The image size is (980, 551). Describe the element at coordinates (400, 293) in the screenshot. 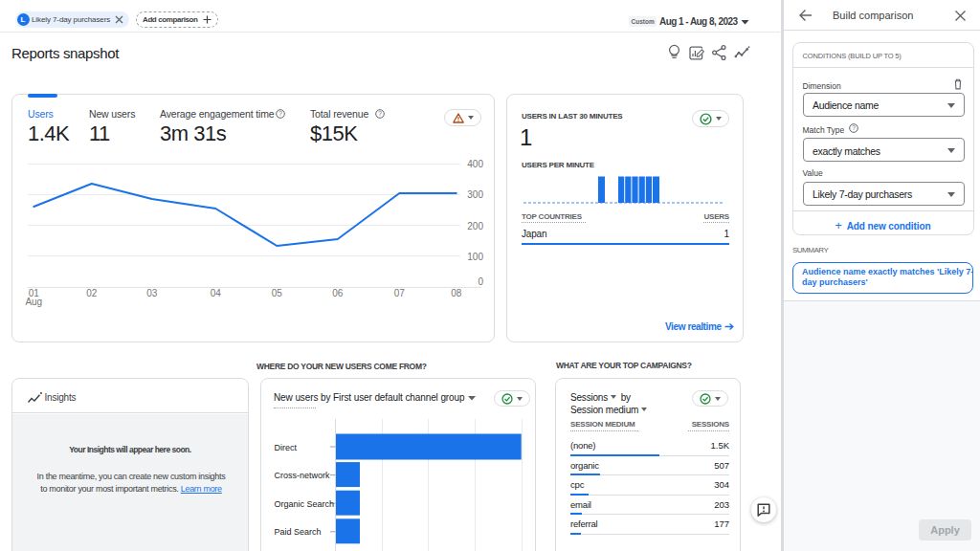

I see `svg-text: 07` at that location.